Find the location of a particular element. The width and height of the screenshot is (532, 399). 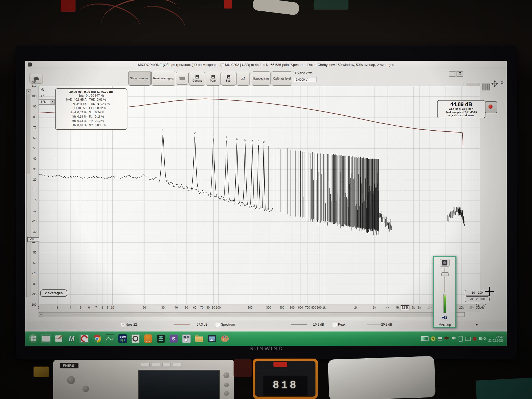

spinner-up-icon: ▲ is located at coordinates (463, 85).